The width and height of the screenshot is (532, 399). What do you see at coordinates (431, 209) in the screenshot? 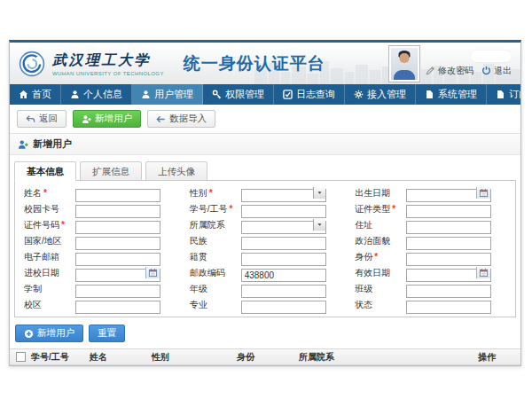
I see `form-field: 证件类型*` at bounding box center [431, 209].